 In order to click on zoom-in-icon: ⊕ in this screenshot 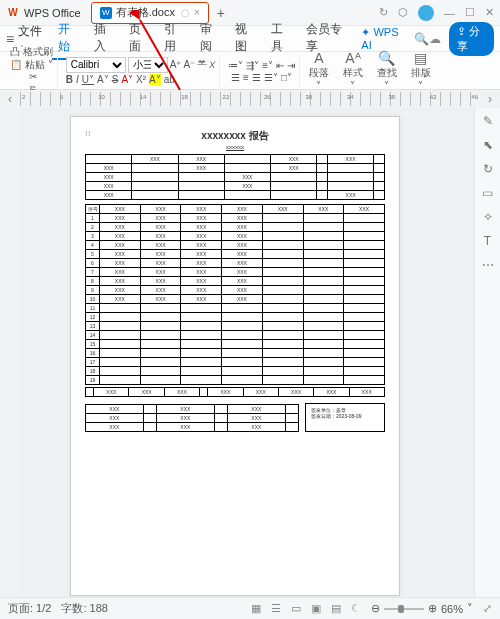, I will do `click(432, 608)`.